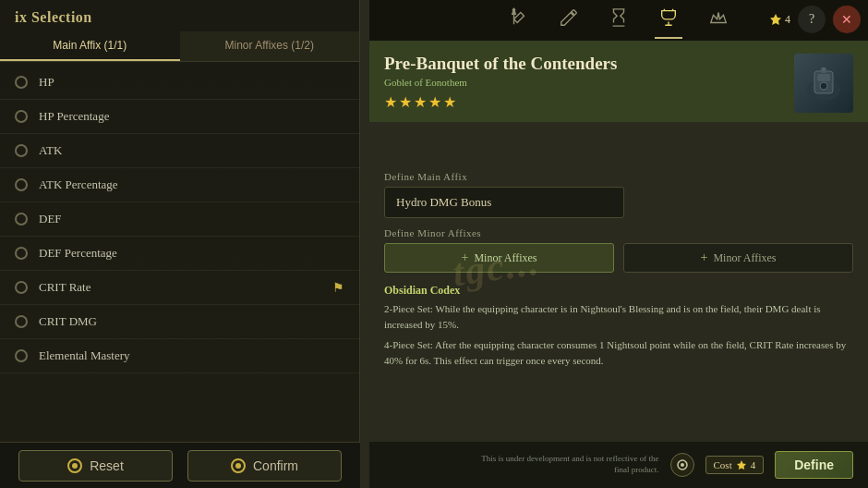 Image resolution: width=868 pixels, height=488 pixels. Describe the element at coordinates (90, 46) in the screenshot. I see `tab-main-affix: Main Affix (1/1)` at that location.